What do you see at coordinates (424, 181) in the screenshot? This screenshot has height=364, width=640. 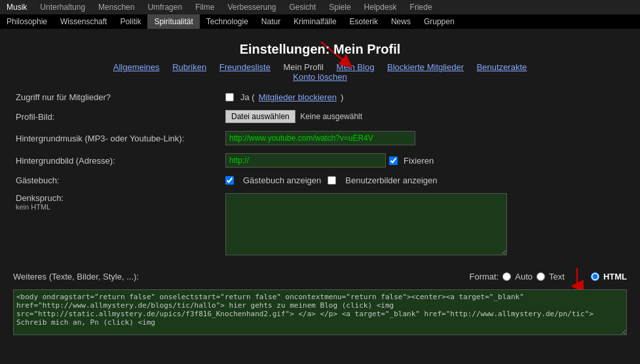 I see `gaestebuch-value: Gästebuch anzeigen Benutzerbilder anzeig…` at bounding box center [424, 181].